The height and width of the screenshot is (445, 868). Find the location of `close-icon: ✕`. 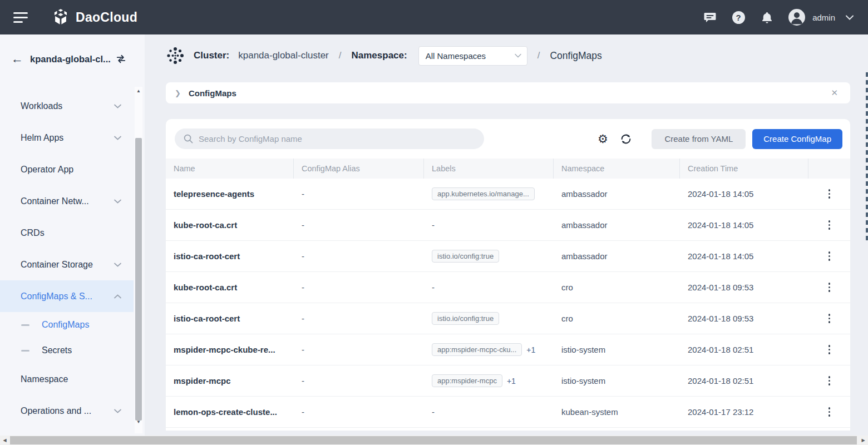

close-icon: ✕ is located at coordinates (835, 93).